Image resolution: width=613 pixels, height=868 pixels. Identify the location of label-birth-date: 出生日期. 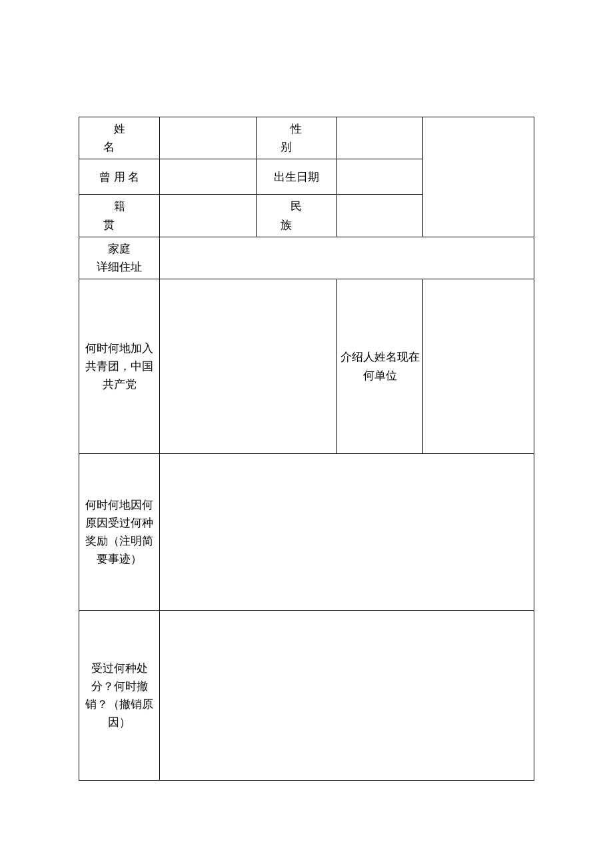
(296, 177).